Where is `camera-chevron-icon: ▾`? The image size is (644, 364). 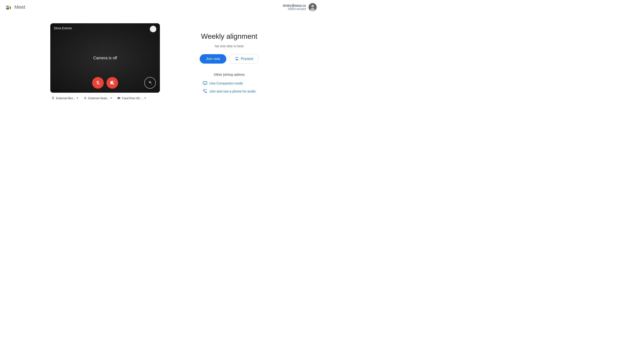
camera-chevron-icon: ▾ is located at coordinates (145, 98).